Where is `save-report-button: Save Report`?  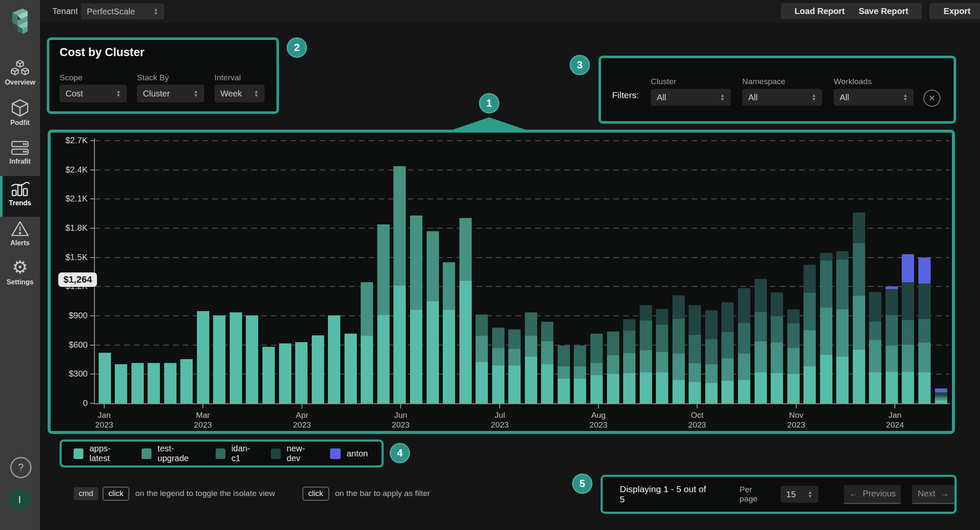
save-report-button: Save Report is located at coordinates (883, 11).